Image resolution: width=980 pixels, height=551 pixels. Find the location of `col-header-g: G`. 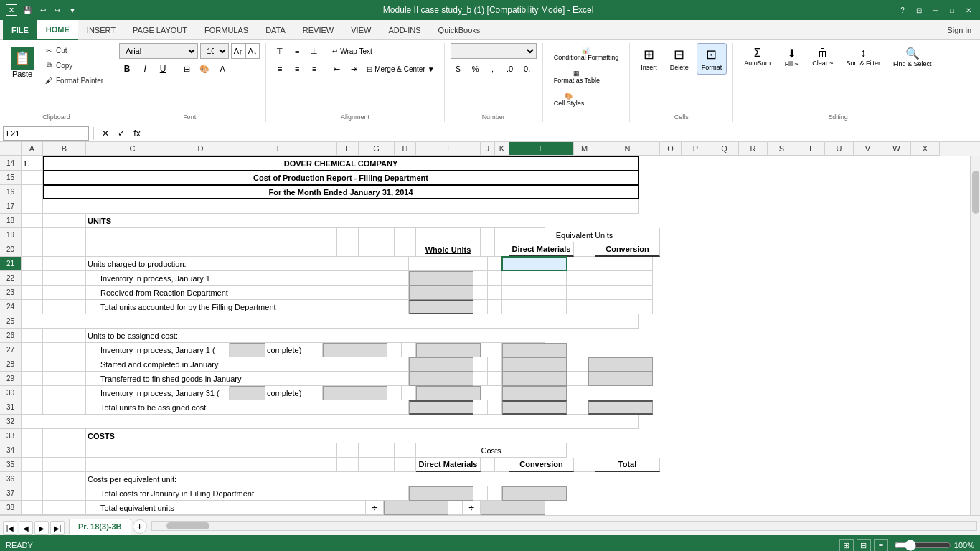

col-header-g: G is located at coordinates (377, 149).